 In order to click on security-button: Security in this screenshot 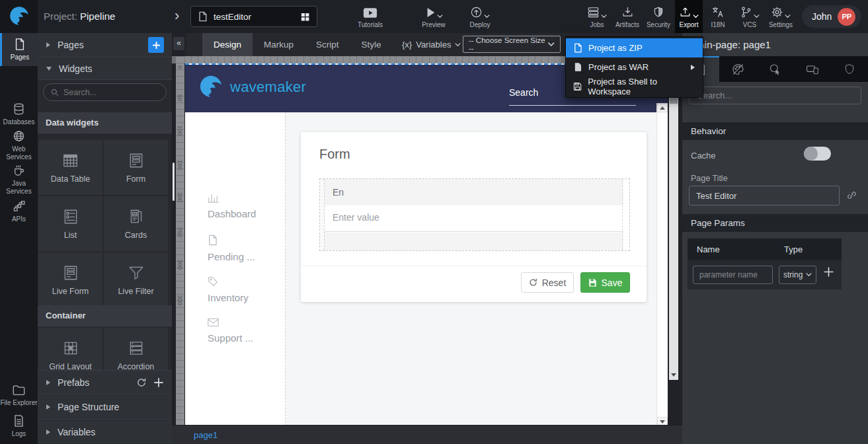, I will do `click(658, 17)`.